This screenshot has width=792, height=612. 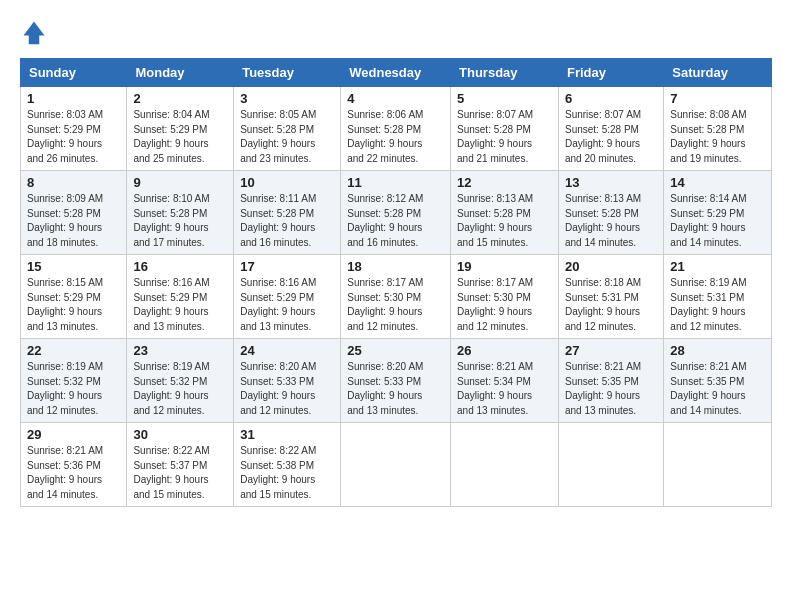 What do you see at coordinates (610, 129) in the screenshot?
I see `calendar-cell: 6Sunrise: 8:07 AM Sunset: 5:28 PM Daylig…` at bounding box center [610, 129].